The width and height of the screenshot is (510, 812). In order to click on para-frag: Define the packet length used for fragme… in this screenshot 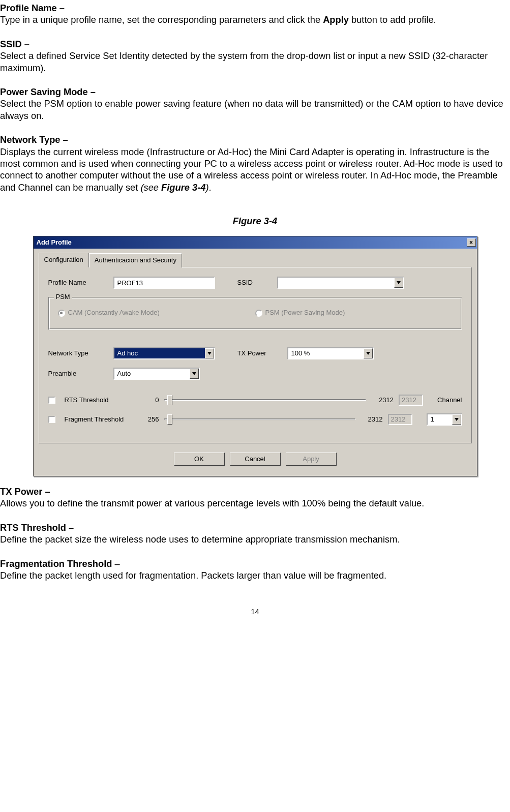, I will do `click(255, 576)`.